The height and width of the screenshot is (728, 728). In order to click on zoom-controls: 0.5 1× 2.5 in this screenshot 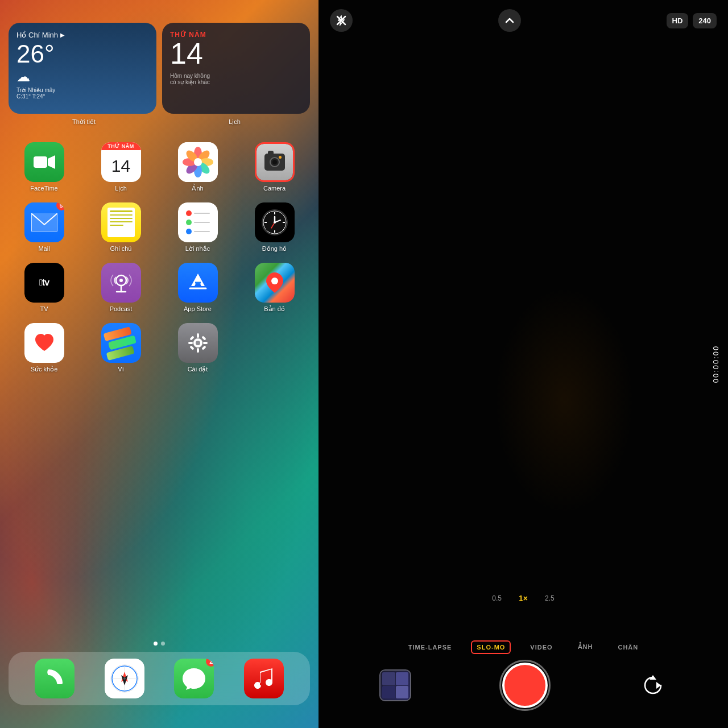, I will do `click(523, 598)`.